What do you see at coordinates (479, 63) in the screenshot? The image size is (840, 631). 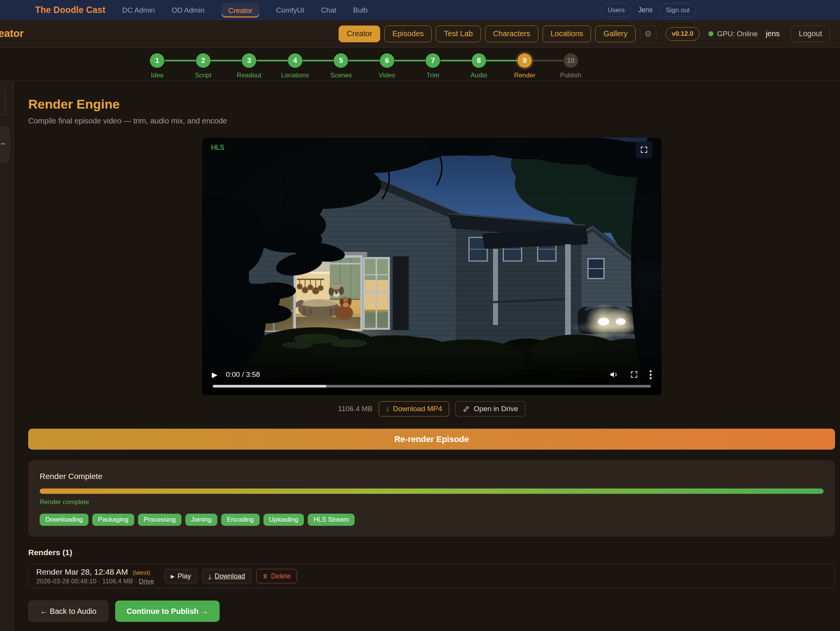 I see `step-audio: 8Audio` at bounding box center [479, 63].